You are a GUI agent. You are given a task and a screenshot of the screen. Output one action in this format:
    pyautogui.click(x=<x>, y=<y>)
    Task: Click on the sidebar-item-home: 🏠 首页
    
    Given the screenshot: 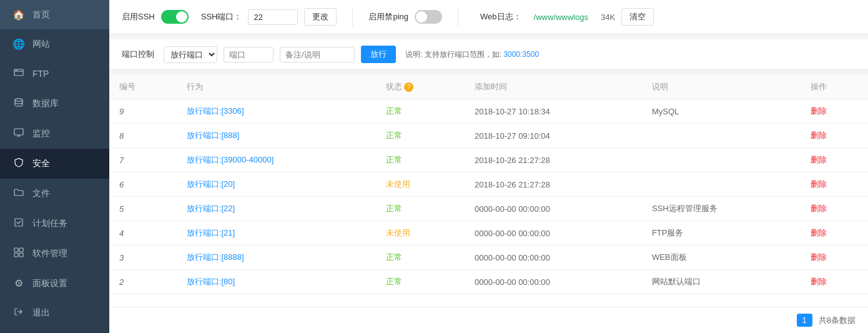 What is the action you would take?
    pyautogui.click(x=55, y=15)
    